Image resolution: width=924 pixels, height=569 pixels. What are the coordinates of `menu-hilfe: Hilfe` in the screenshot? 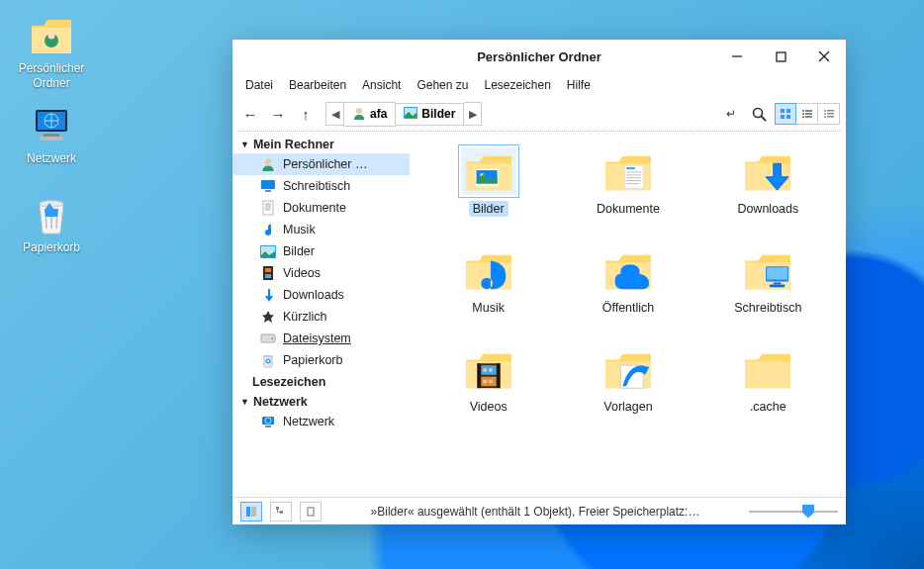 It's located at (579, 85).